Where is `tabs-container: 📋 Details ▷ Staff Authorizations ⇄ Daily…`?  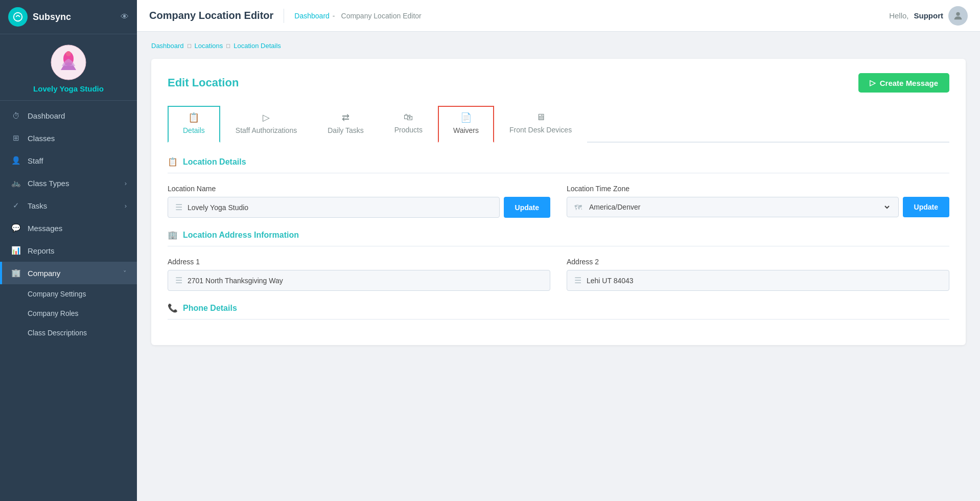 tabs-container: 📋 Details ▷ Staff Authorizations ⇄ Daily… is located at coordinates (558, 124).